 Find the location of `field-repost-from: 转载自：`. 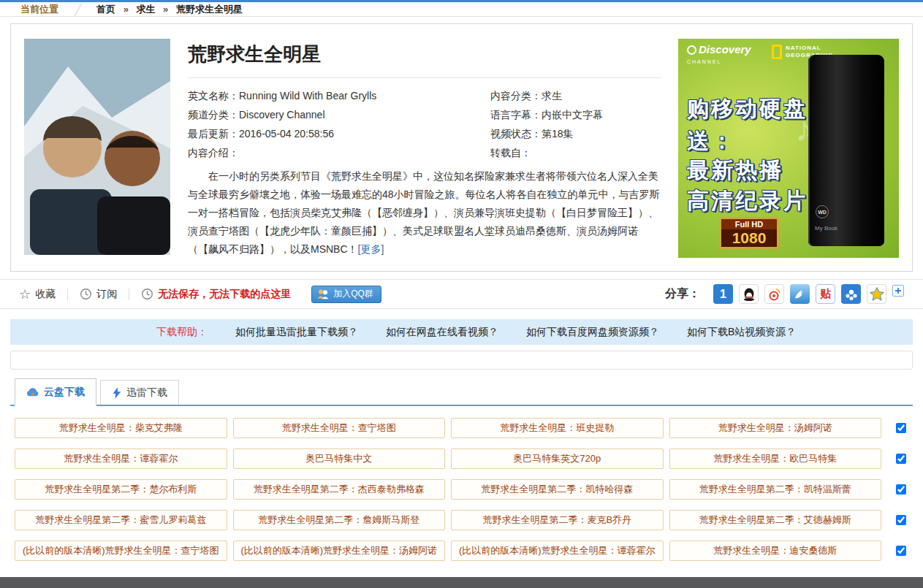

field-repost-from: 转载自： is located at coordinates (576, 153).